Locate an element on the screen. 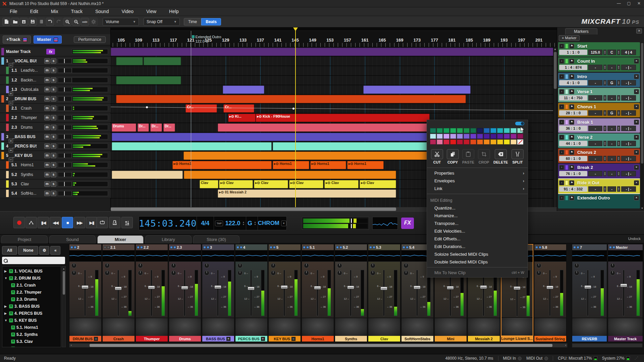 This screenshot has height=362, width=644. markers-tab: Markers is located at coordinates (581, 32).